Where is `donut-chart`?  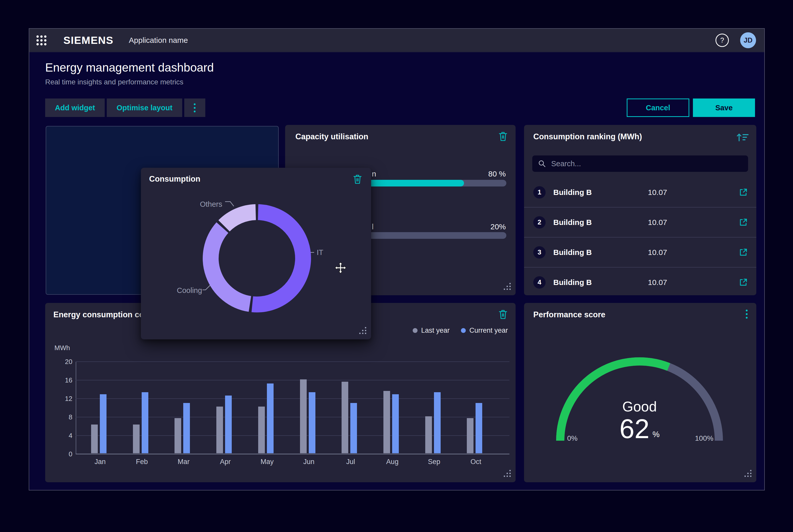
donut-chart is located at coordinates (256, 253).